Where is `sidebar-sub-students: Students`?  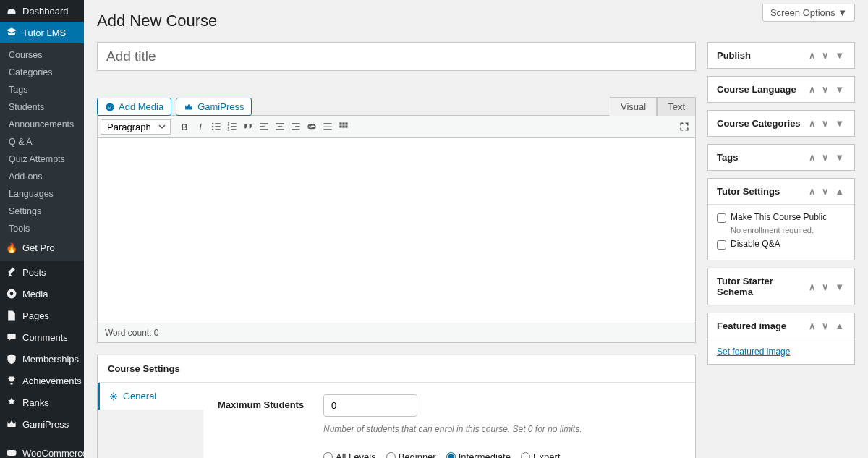
sidebar-sub-students: Students is located at coordinates (42, 107).